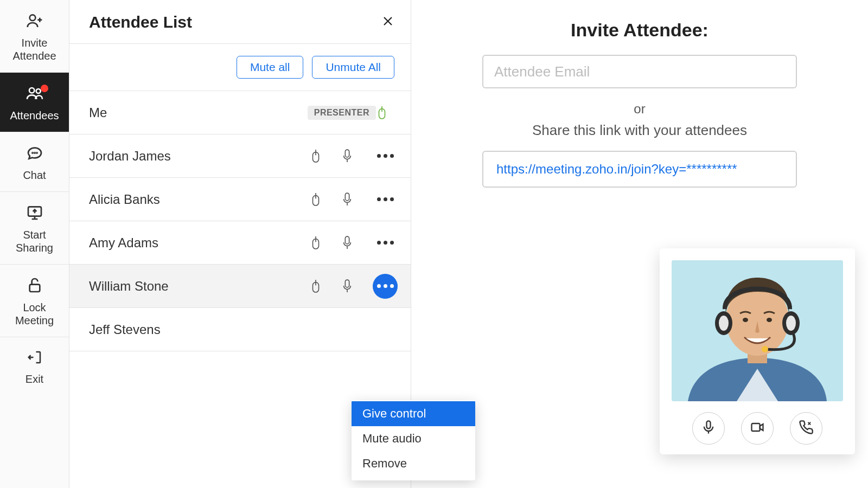 Image resolution: width=868 pixels, height=488 pixels. Describe the element at coordinates (240, 113) in the screenshot. I see `attendee-row-me: Me PRESENTER` at that location.